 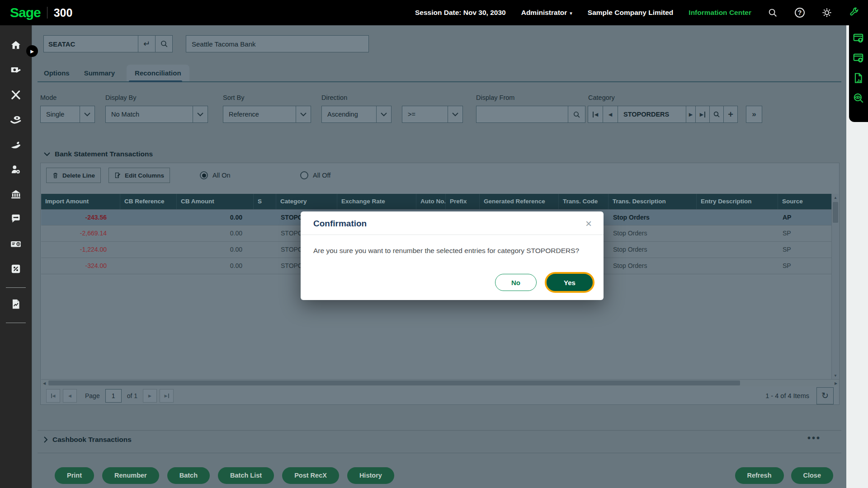 What do you see at coordinates (836, 383) in the screenshot?
I see `scroll-right-arrow: ▶` at bounding box center [836, 383].